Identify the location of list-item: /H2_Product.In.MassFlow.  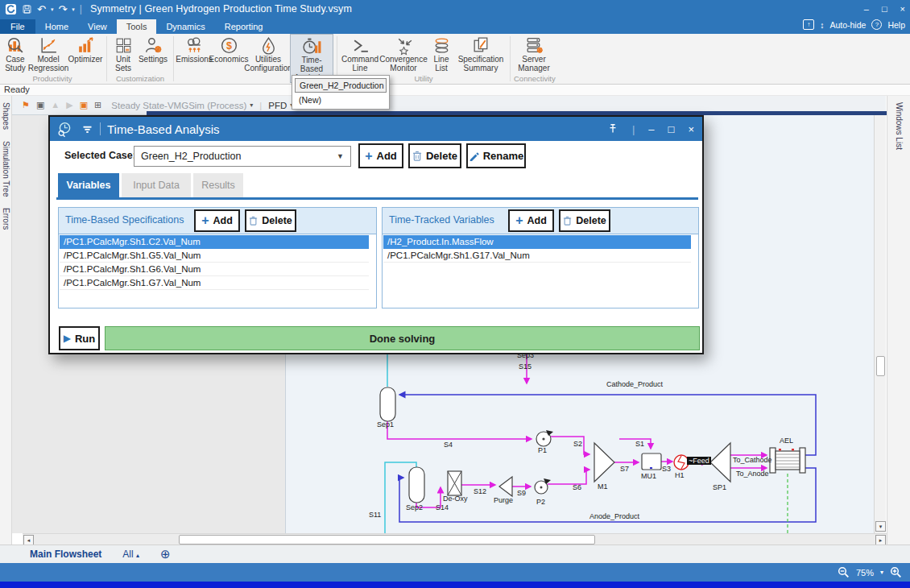
(537, 242).